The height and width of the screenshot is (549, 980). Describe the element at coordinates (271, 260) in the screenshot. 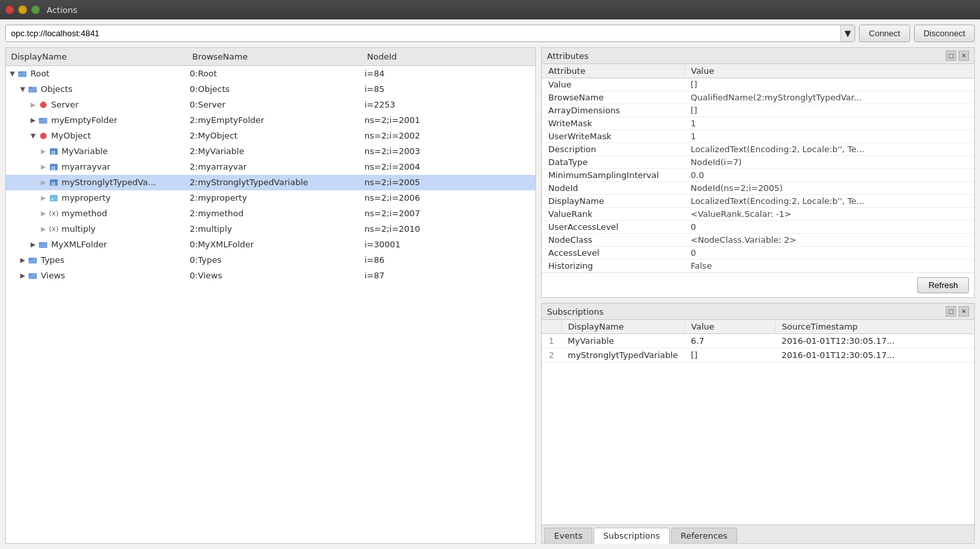

I see `tree-row: ▶Types0:Typesi=86` at that location.